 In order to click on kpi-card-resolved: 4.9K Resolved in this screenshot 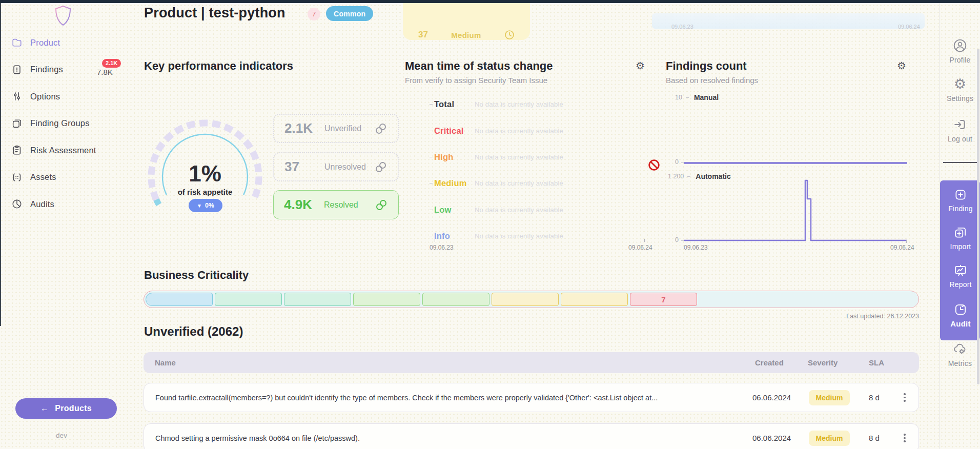, I will do `click(336, 205)`.